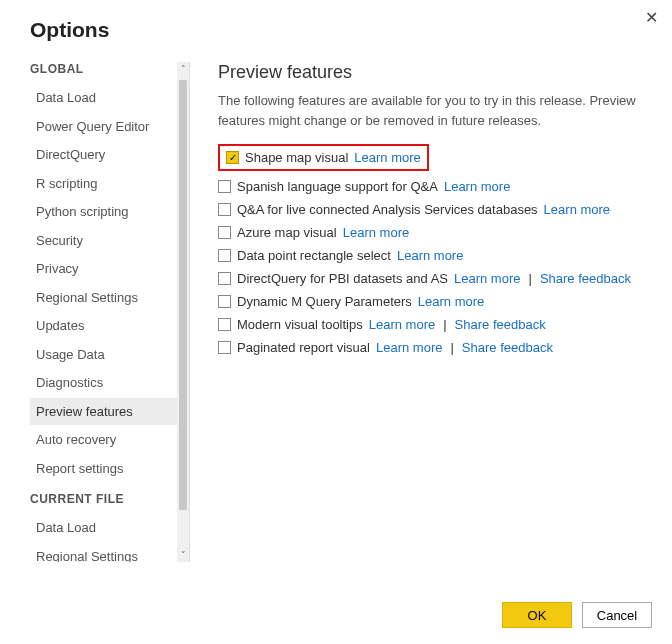  Describe the element at coordinates (104, 440) in the screenshot. I see `sidebar-item: Auto recovery` at that location.